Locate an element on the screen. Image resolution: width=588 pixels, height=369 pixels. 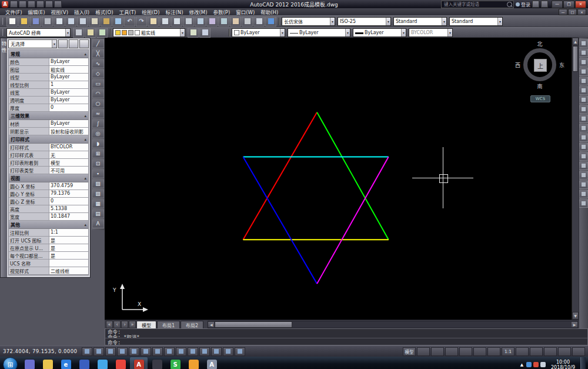
property-section-header: 其他 ▴ is located at coordinates (48, 225).